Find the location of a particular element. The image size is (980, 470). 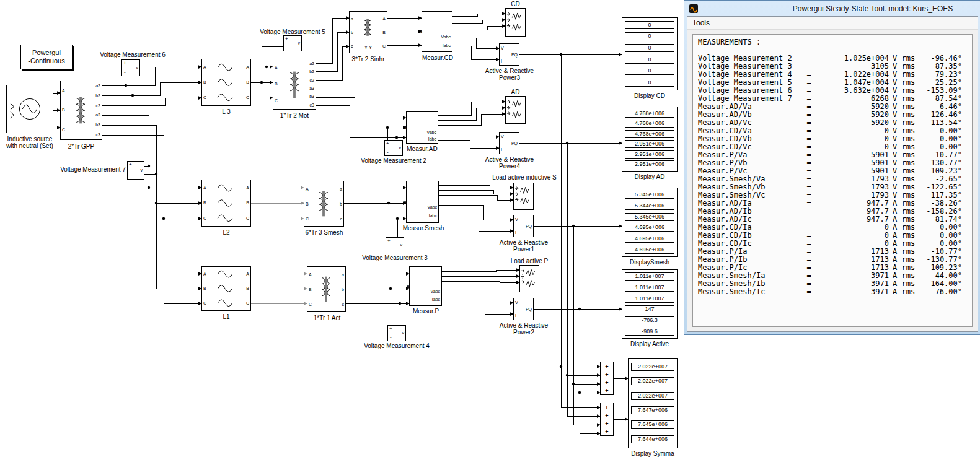

active-reactive-power2-label: Active & Reactive Power2 is located at coordinates (524, 329).